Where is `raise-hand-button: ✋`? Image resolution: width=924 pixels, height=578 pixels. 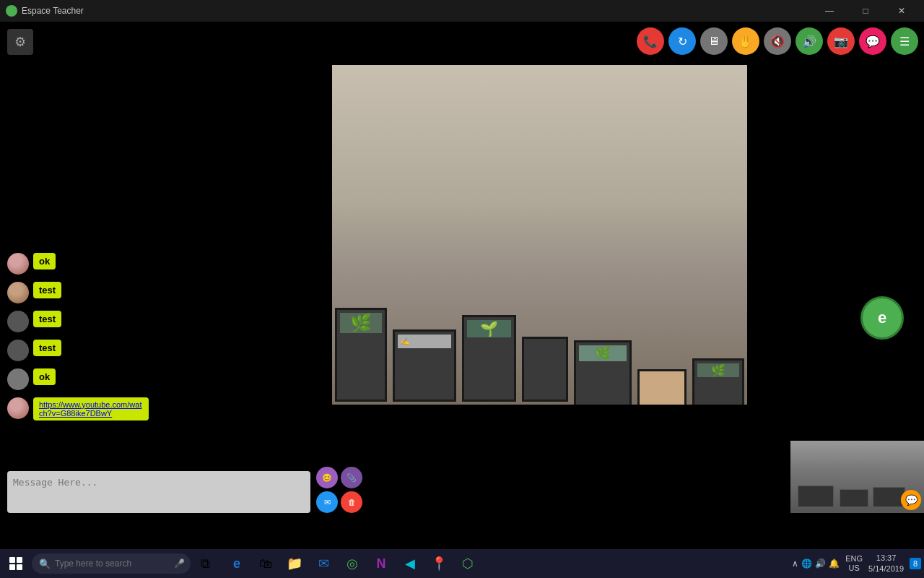 raise-hand-button: ✋ is located at coordinates (746, 41).